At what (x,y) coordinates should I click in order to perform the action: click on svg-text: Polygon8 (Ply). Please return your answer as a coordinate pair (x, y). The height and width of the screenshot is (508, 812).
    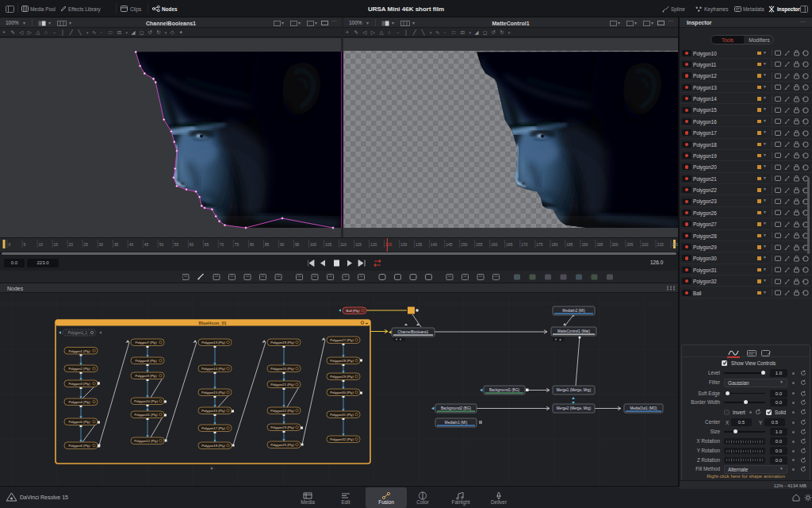
    Looking at the image, I should click on (146, 360).